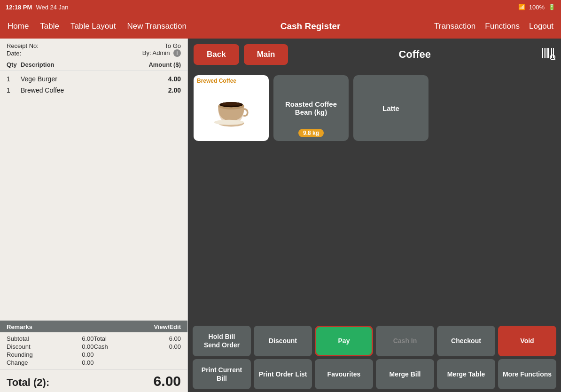 Image resolution: width=561 pixels, height=392 pixels. Describe the element at coordinates (217, 81) in the screenshot. I see `product-label: Brewed Coffee` at that location.